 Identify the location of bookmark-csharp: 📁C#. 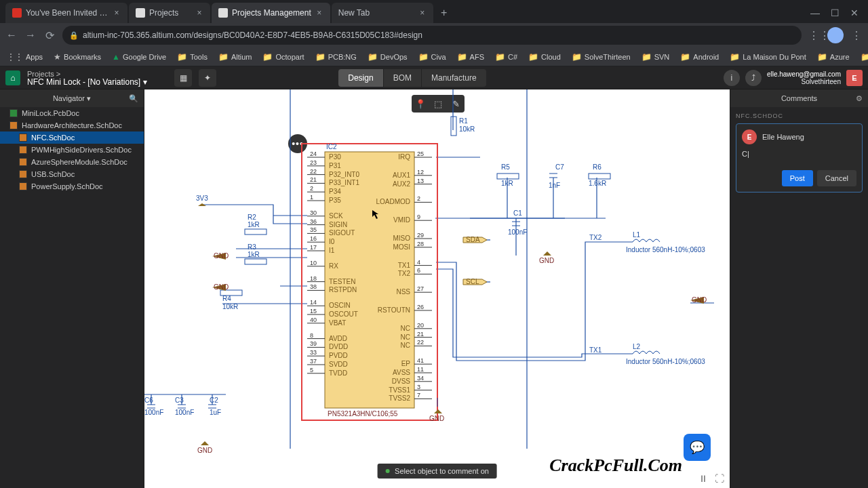
(506, 57).